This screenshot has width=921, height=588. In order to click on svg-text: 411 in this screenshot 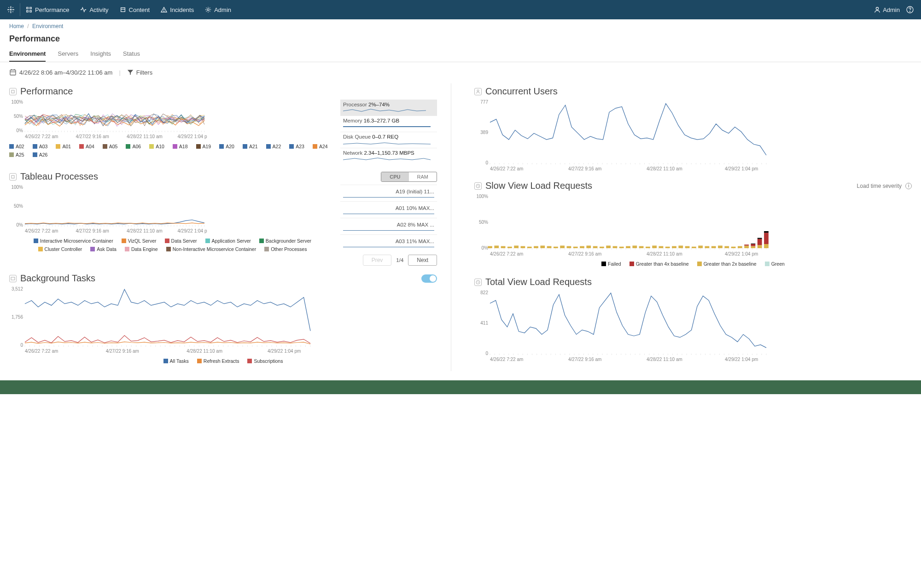, I will do `click(484, 323)`.